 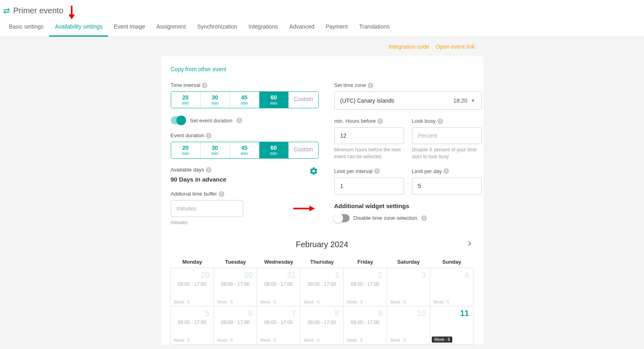 I want to click on calendar-date: 10, so click(x=408, y=313).